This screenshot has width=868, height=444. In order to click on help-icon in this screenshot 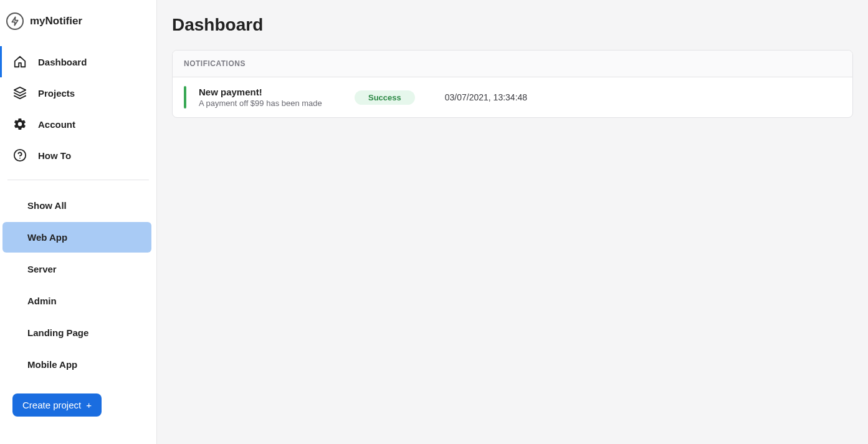, I will do `click(20, 155)`.